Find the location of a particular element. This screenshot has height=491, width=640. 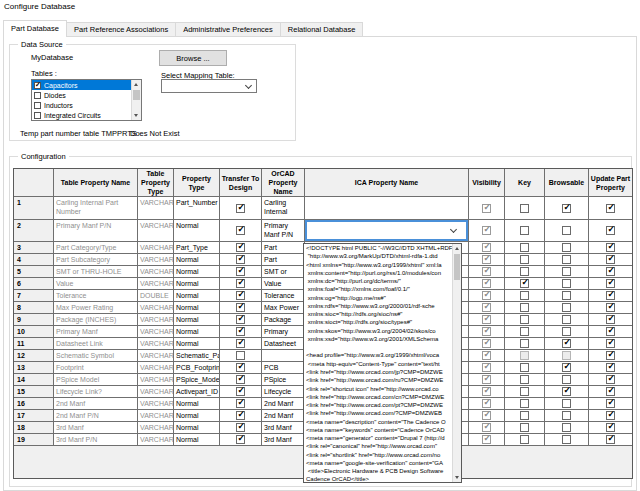

row-number: 1 is located at coordinates (34, 208).